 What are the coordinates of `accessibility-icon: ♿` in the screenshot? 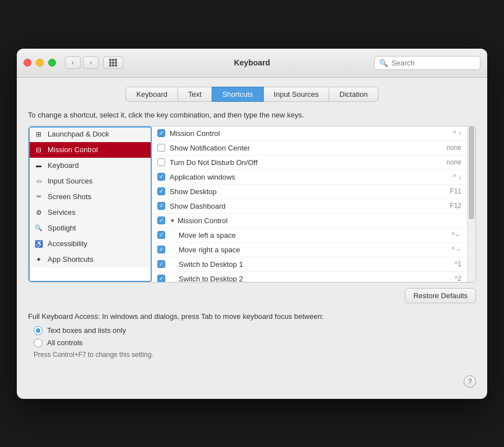 It's located at (39, 244).